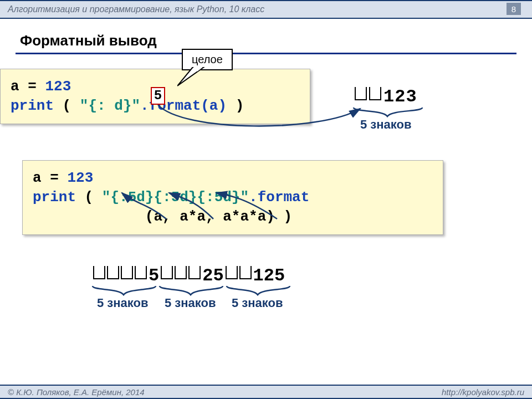  Describe the element at coordinates (123, 303) in the screenshot. I see `brace-2a-label: 5 знаков` at that location.